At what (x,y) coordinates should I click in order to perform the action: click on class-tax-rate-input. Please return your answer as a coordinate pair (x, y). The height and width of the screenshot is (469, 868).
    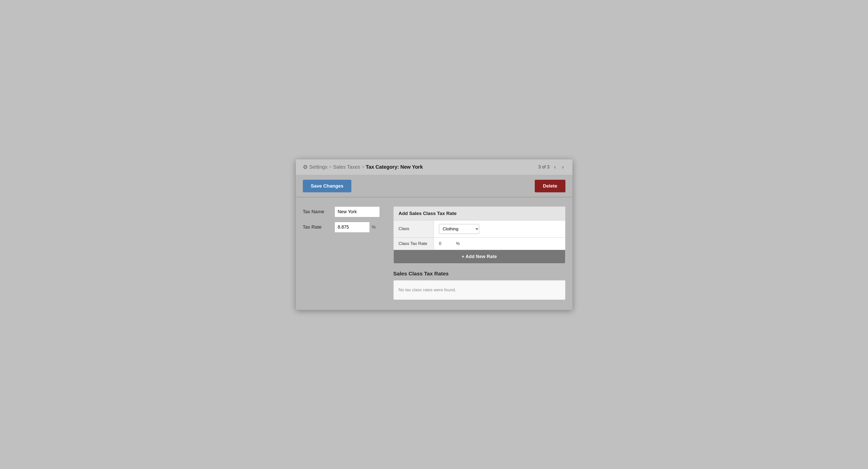
    Looking at the image, I should click on (446, 243).